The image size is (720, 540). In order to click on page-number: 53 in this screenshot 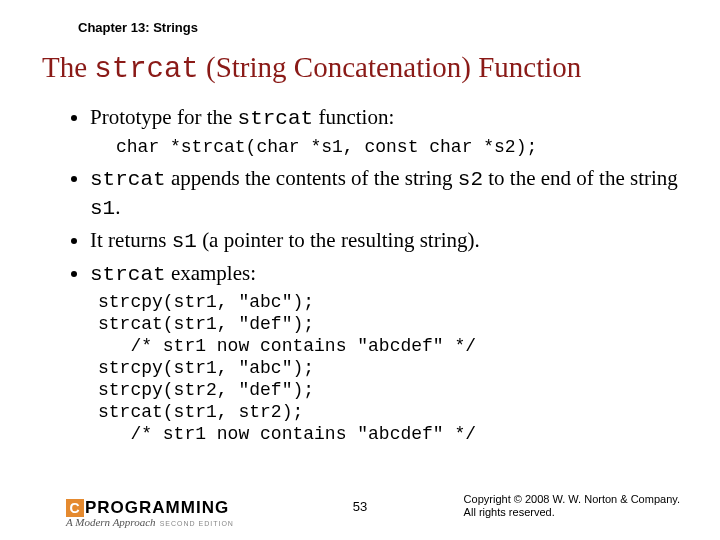, I will do `click(360, 506)`.